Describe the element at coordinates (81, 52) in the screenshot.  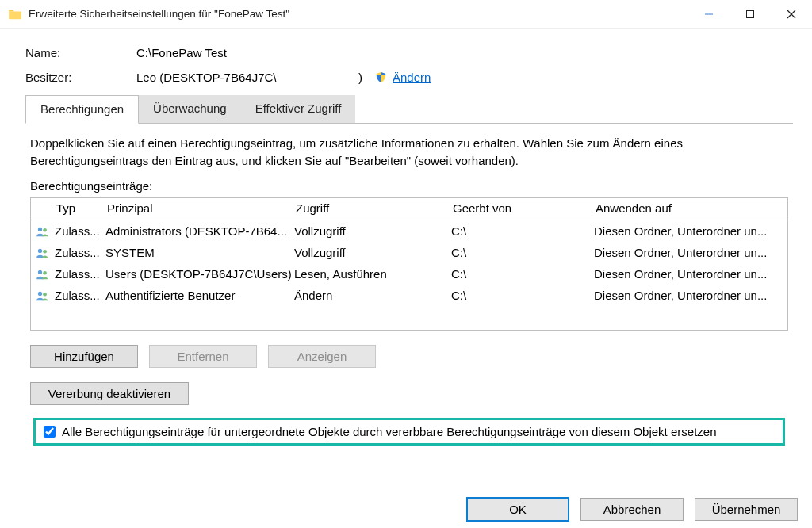
I see `name-label: Name:` at that location.